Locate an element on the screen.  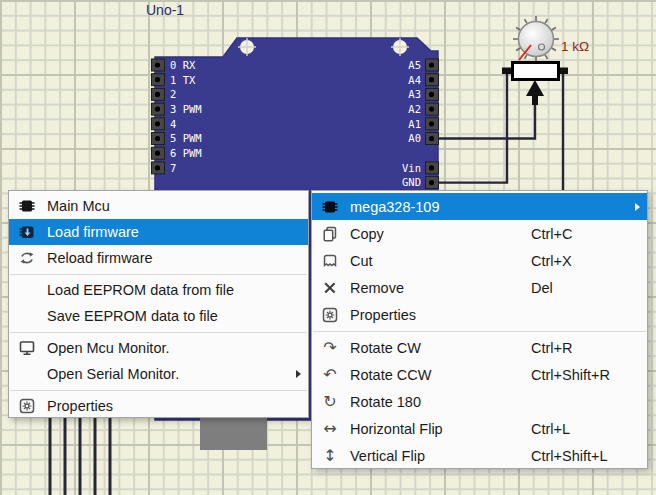
menu-item-label: Remove is located at coordinates (440, 288).